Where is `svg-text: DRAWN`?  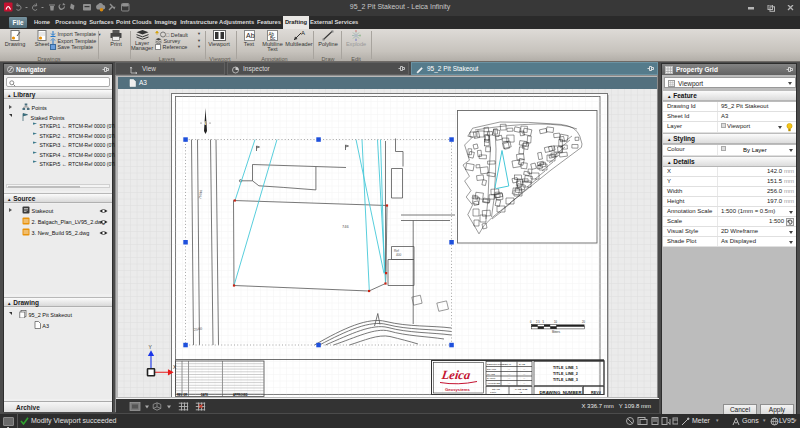 svg-text: DRAWN is located at coordinates (492, 370).